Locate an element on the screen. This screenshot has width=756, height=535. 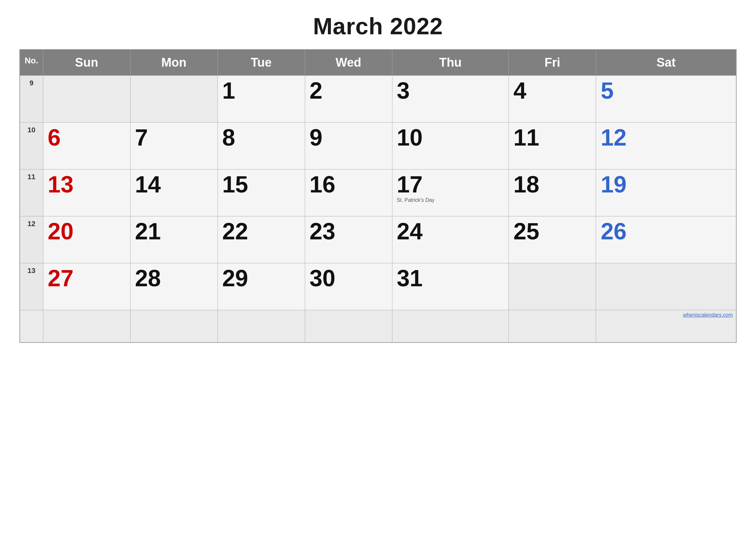
day-number: 9 is located at coordinates (348, 138).